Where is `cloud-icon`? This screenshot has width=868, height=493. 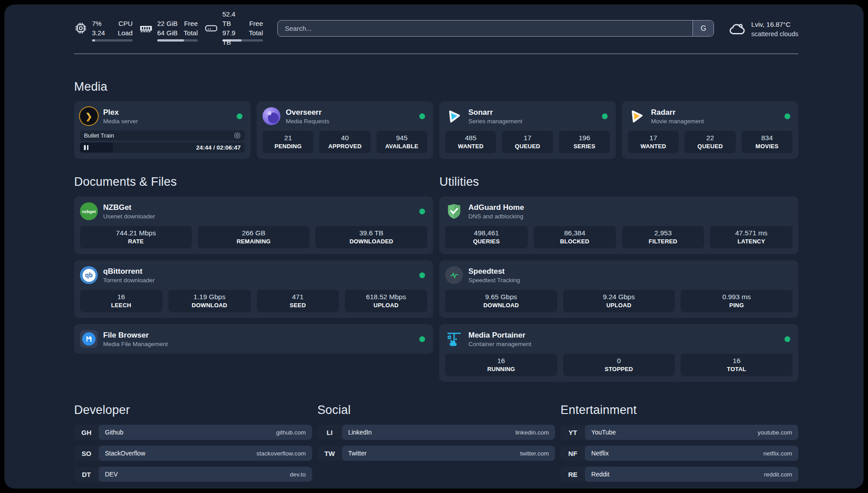
cloud-icon is located at coordinates (737, 29).